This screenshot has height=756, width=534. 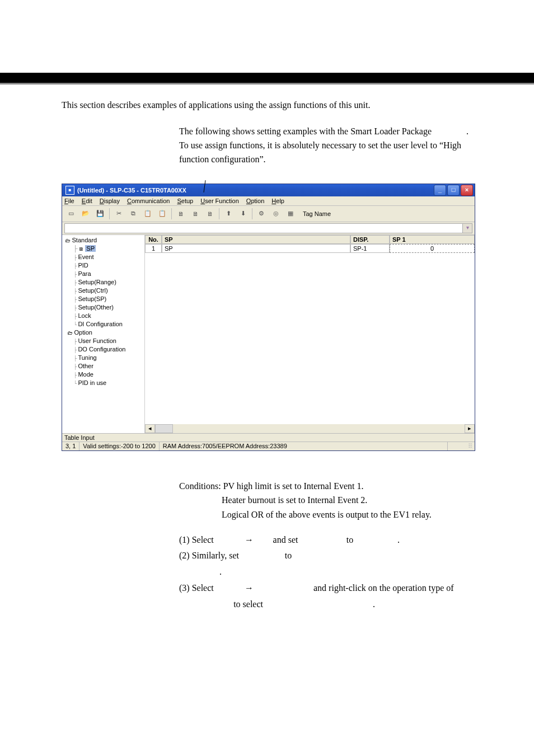 I want to click on step3-toselect: to select, so click(x=221, y=604).